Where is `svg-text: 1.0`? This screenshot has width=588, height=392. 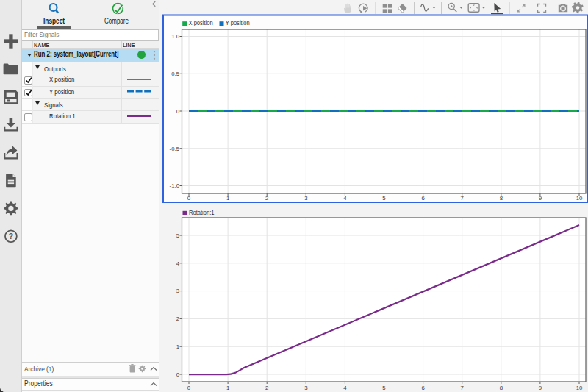 svg-text: 1.0 is located at coordinates (176, 37).